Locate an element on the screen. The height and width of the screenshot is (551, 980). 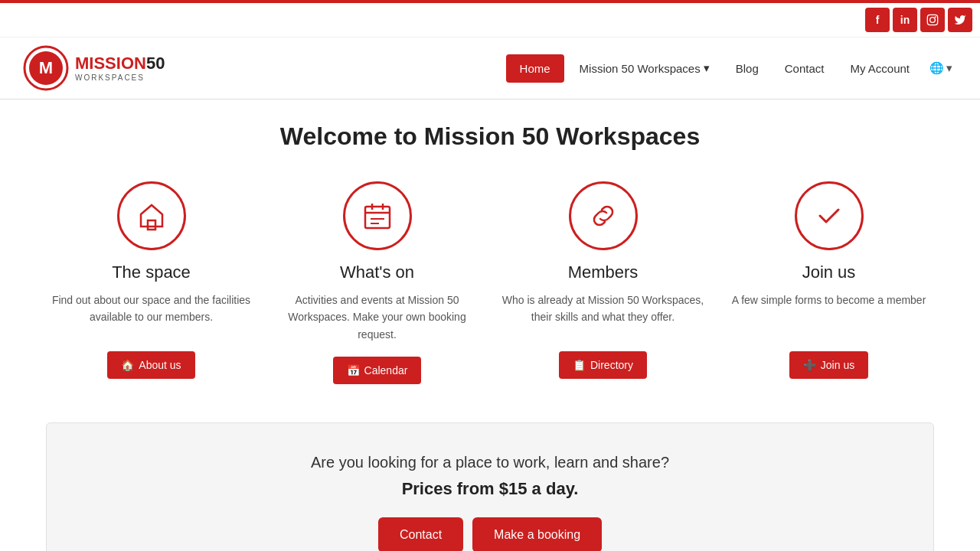
house-btn-icon: 🏠 is located at coordinates (127, 365).